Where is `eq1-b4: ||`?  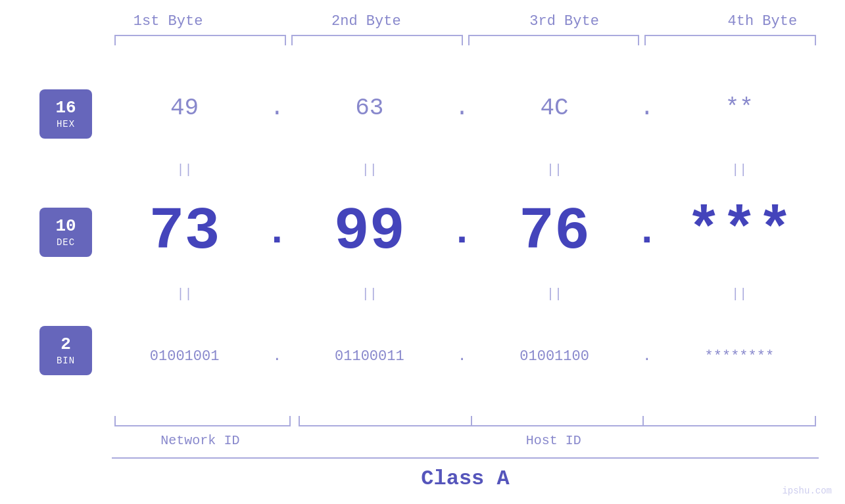
eq1-b4: || is located at coordinates (739, 170).